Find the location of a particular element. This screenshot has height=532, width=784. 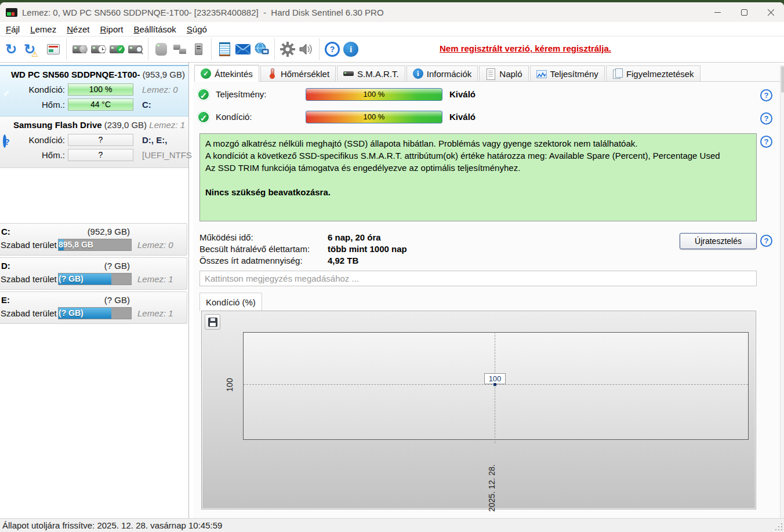

health-line: A kondíciót a következő SSD-specifikus S… is located at coordinates (478, 155).